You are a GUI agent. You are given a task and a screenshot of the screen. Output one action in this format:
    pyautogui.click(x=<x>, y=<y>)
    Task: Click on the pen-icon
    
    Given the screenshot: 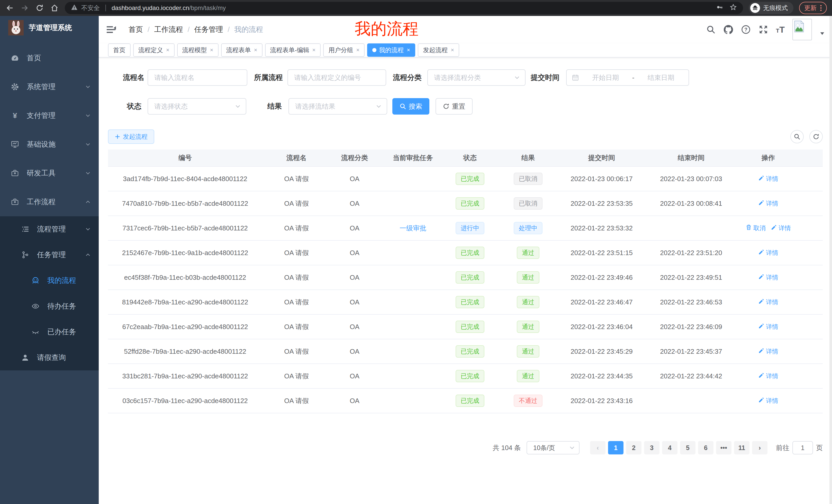 What is the action you would take?
    pyautogui.click(x=761, y=204)
    